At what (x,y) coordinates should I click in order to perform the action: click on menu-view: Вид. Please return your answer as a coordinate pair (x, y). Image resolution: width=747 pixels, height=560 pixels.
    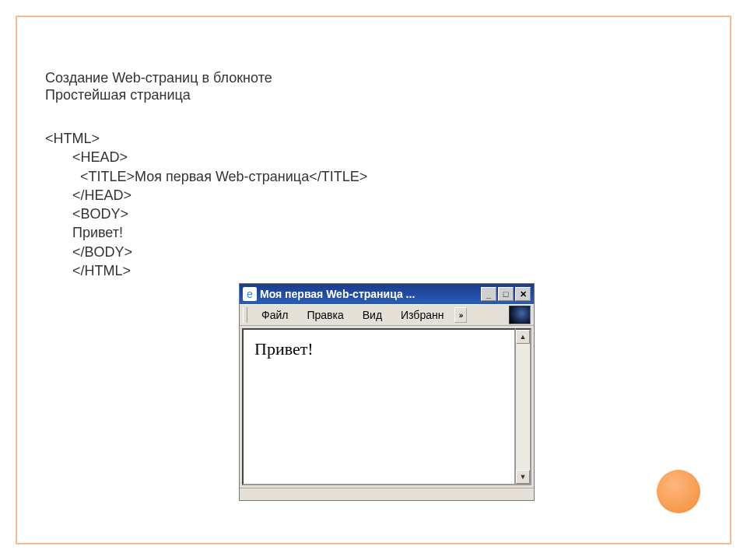
    Looking at the image, I should click on (372, 315).